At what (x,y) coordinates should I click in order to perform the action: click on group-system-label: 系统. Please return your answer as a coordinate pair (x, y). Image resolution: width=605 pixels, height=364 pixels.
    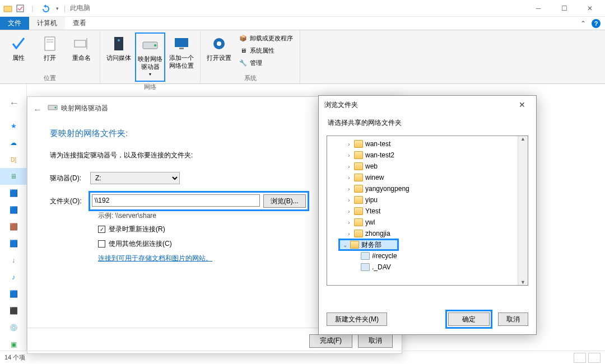
    Looking at the image, I should click on (250, 78).